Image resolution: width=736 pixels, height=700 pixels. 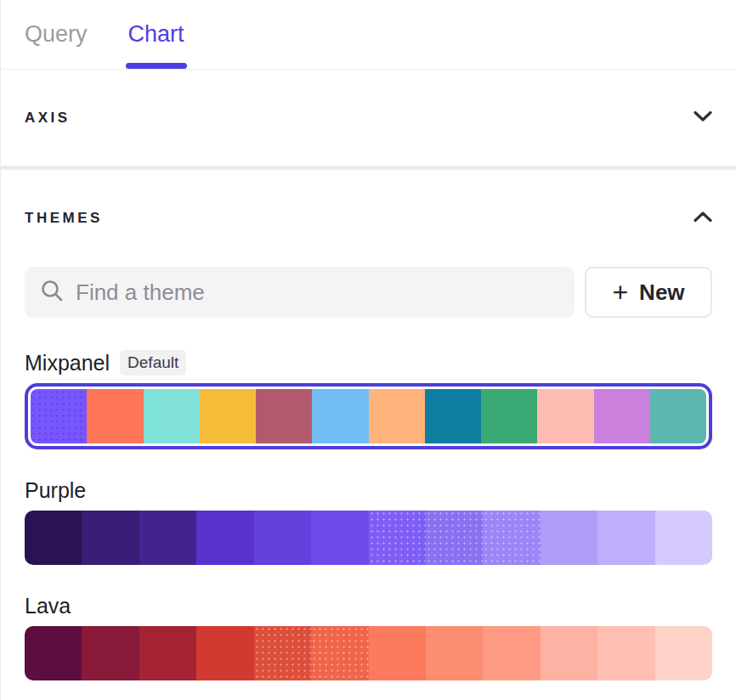 What do you see at coordinates (153, 363) in the screenshot?
I see `theme-default-badge: Default` at bounding box center [153, 363].